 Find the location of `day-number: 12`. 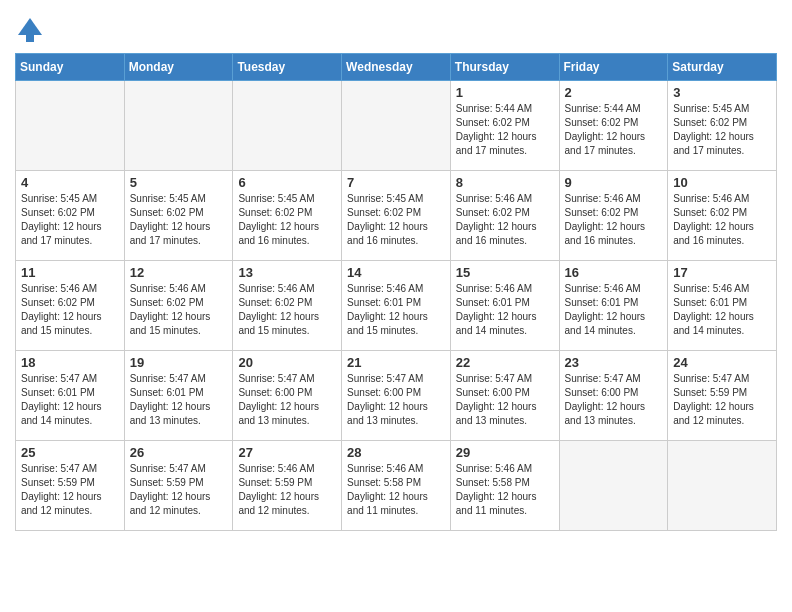

day-number: 12 is located at coordinates (179, 272).